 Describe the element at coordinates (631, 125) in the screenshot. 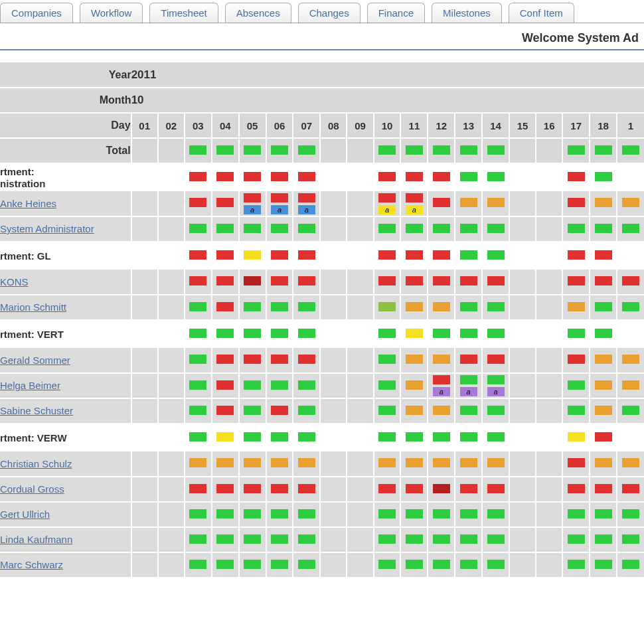

I see `day-header: 1` at that location.